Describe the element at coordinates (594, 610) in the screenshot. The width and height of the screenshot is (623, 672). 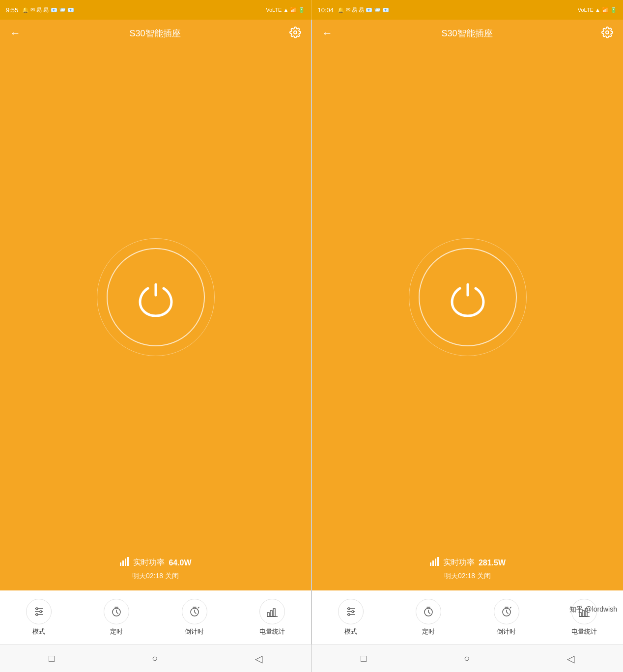
I see `watermark: 知乎 @lordwish` at that location.